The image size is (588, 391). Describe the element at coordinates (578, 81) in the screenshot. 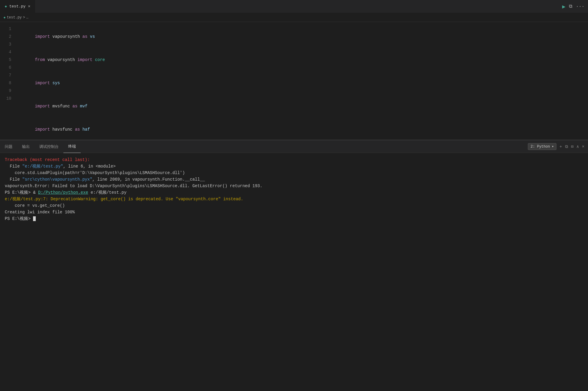

I see `minimap` at that location.